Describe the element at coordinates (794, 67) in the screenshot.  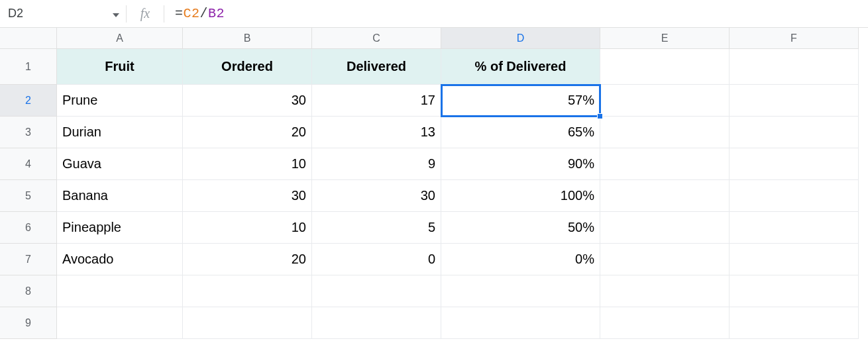
I see `cell-F1` at that location.